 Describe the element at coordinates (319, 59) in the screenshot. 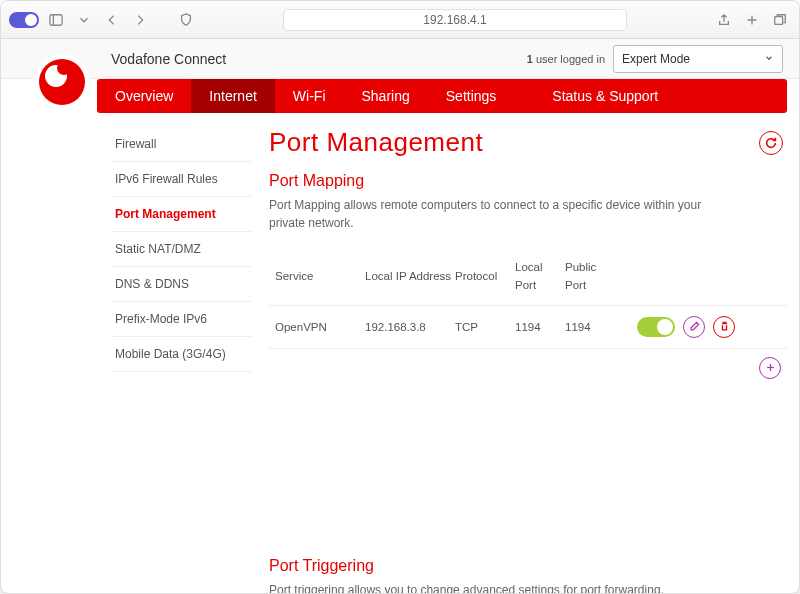

I see `brand-title: Vodafone Connect` at that location.